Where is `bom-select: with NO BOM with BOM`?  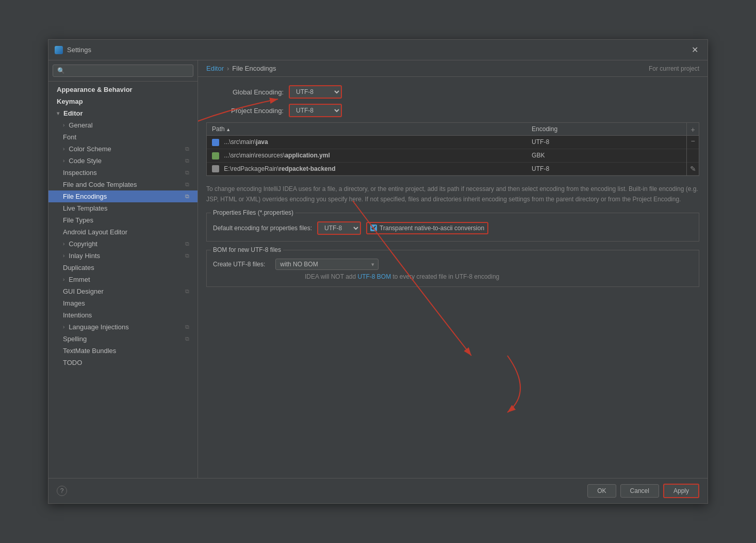
bom-select: with NO BOM with BOM is located at coordinates (327, 264).